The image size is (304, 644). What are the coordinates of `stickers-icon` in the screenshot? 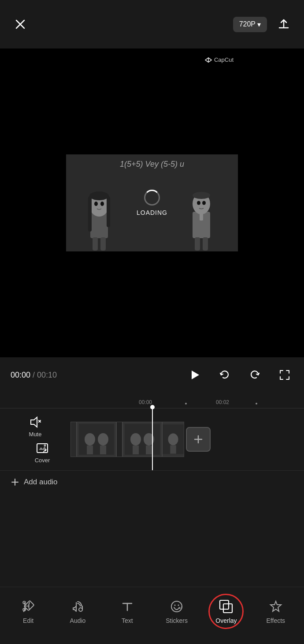 It's located at (177, 607).